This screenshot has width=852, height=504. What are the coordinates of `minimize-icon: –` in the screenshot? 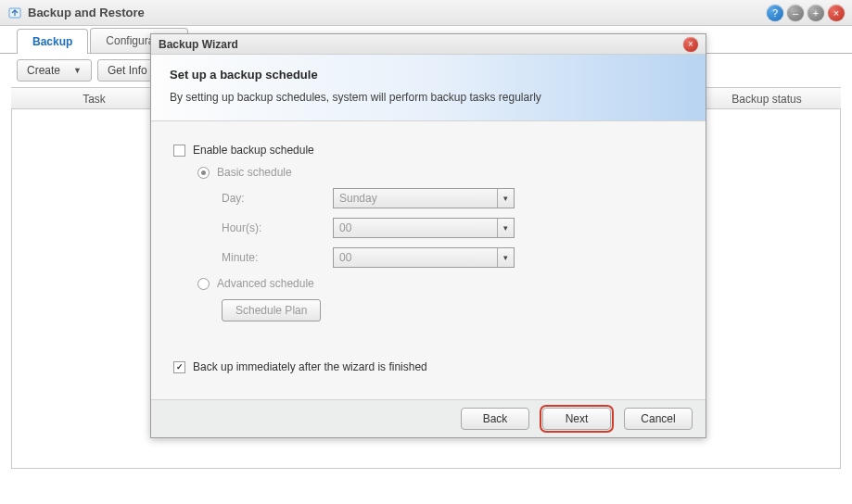 It's located at (795, 13).